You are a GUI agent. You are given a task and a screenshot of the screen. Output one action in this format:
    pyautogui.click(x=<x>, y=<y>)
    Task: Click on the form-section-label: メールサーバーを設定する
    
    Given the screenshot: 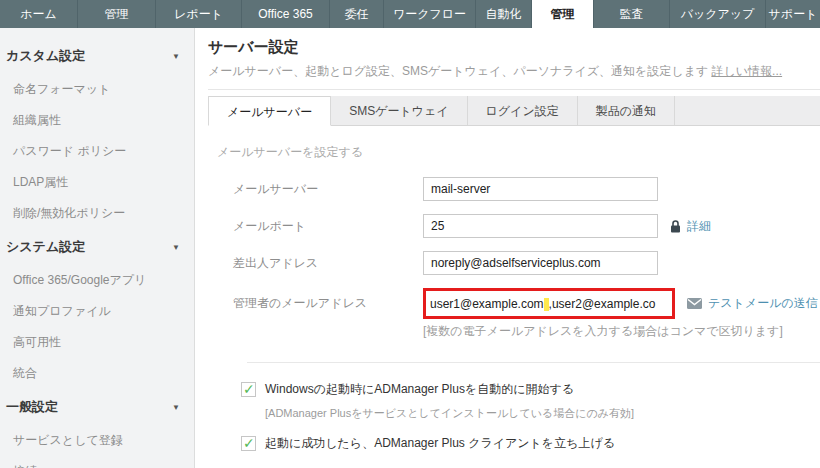 What is the action you would take?
    pyautogui.click(x=518, y=152)
    